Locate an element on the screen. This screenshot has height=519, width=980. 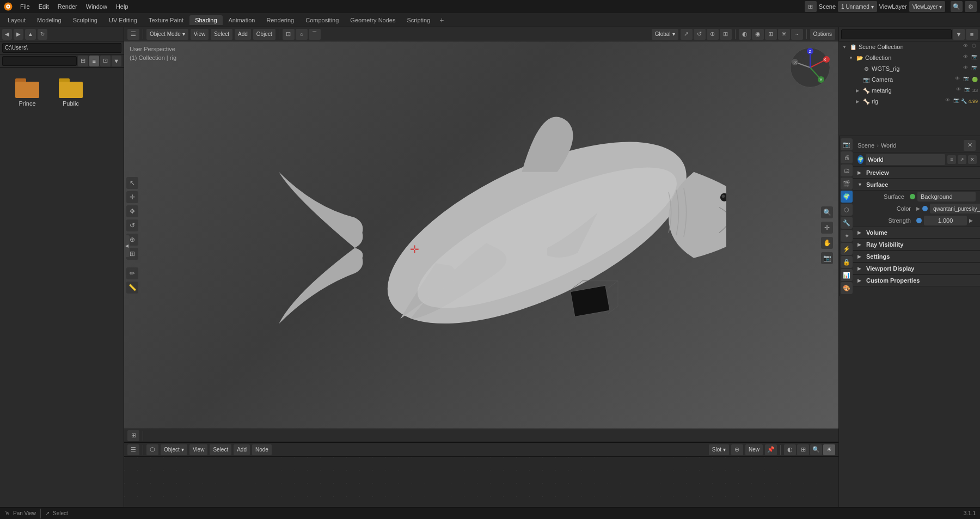
view-list-btn: ≡ is located at coordinates (95, 61).